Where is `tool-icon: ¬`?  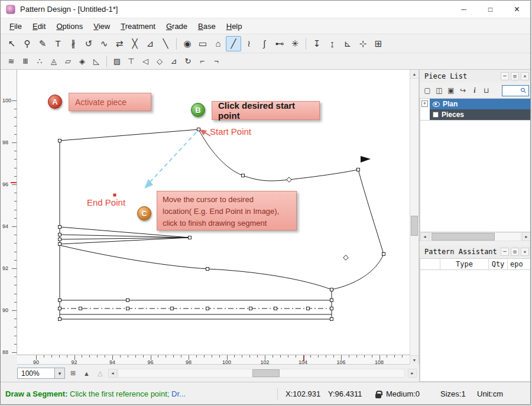 tool-icon: ¬ is located at coordinates (216, 61).